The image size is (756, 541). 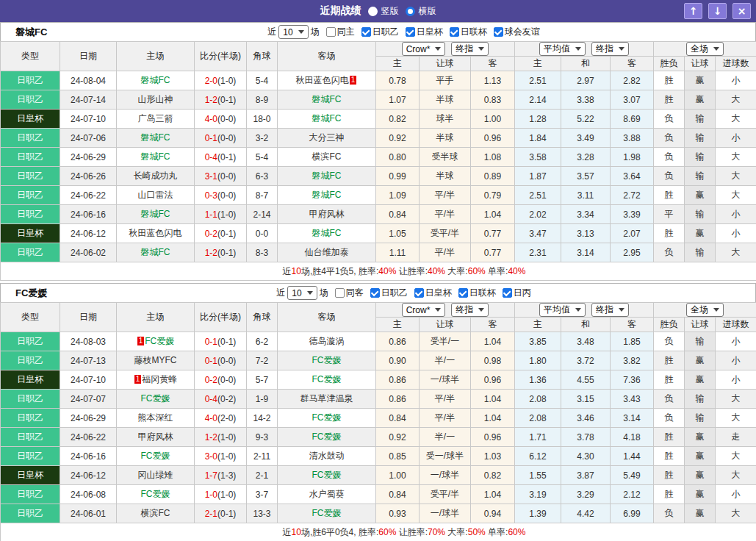 What do you see at coordinates (88, 57) in the screenshot?
I see `col-header: 日期` at bounding box center [88, 57].